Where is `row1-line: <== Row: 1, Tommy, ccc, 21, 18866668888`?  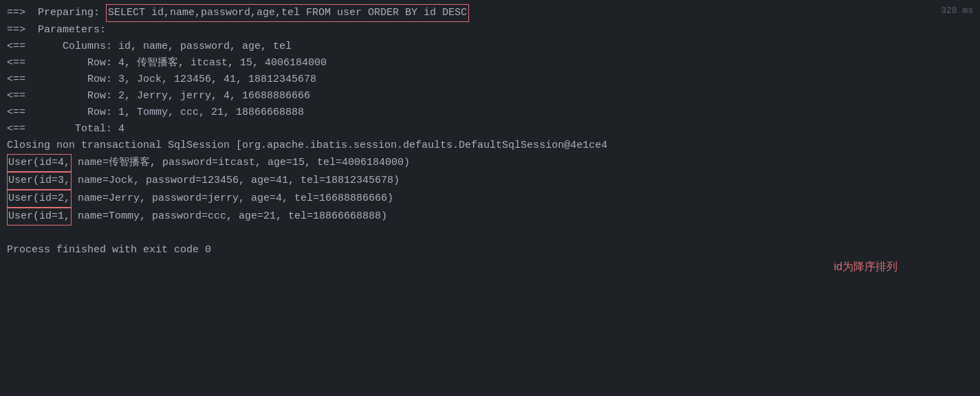
row1-line: <== Row: 1, Tommy, ccc, 21, 18866668888 is located at coordinates (490, 113).